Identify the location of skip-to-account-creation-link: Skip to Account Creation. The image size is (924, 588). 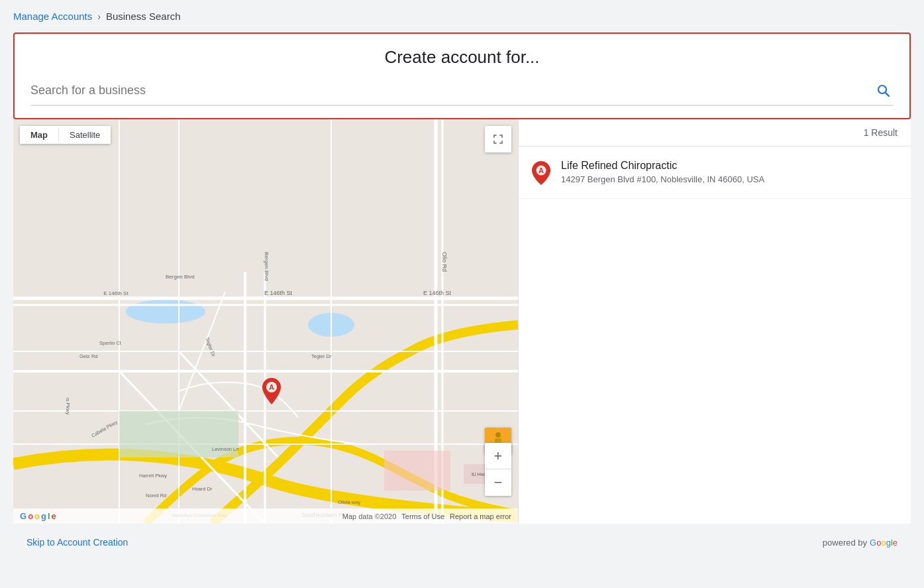
(77, 542).